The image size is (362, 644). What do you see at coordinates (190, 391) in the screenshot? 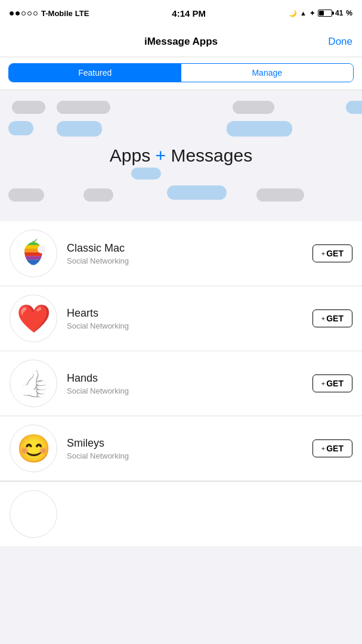
I see `app-category-hands: Social Networking` at bounding box center [190, 391].